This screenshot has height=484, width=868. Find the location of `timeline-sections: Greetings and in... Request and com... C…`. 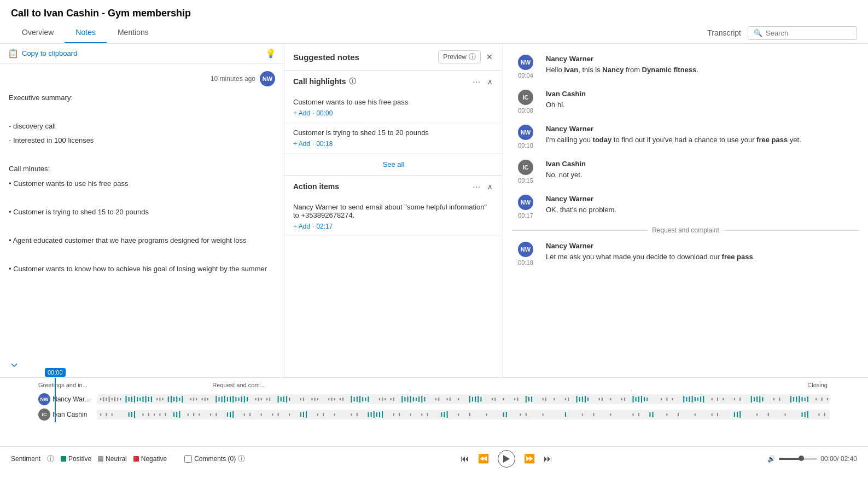

timeline-sections: Greetings and in... Request and com... C… is located at coordinates (434, 384).